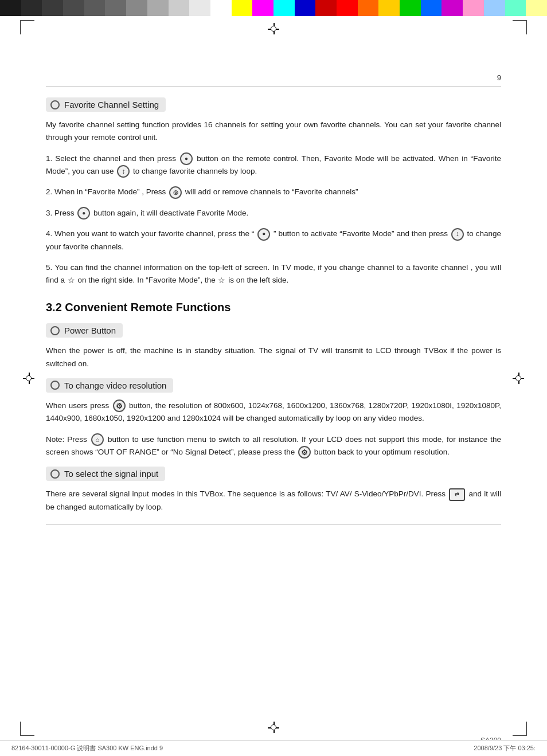  What do you see at coordinates (274, 501) in the screenshot?
I see `signal-input-para1: There are several signal input modes in …` at bounding box center [274, 501].